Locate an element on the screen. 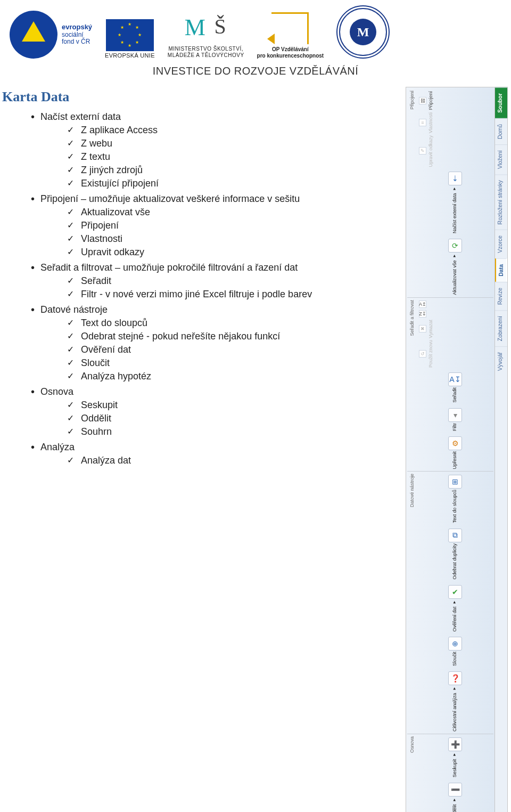 The width and height of the screenshot is (511, 812). ribbon-small-button: ≡Vlastnosti is located at coordinates (426, 123).